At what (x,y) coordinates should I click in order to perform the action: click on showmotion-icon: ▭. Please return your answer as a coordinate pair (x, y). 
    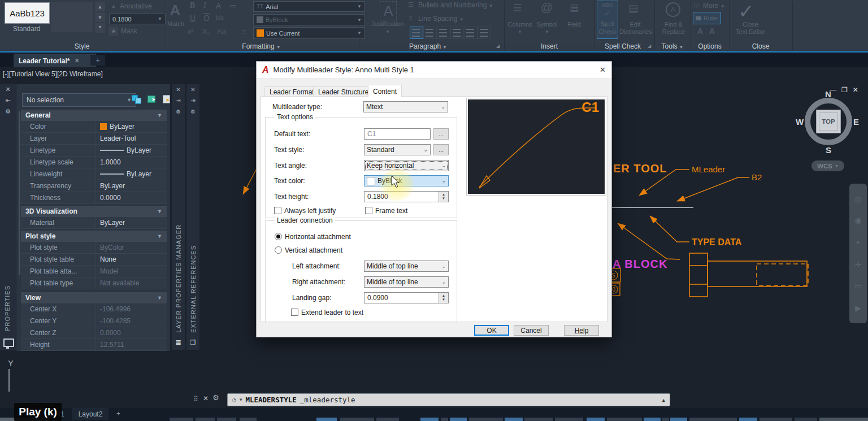
    Looking at the image, I should click on (858, 286).